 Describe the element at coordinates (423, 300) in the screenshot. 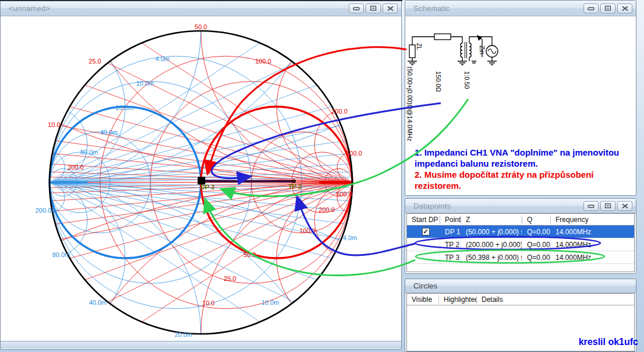

I see `column-header-visible: Visible` at that location.